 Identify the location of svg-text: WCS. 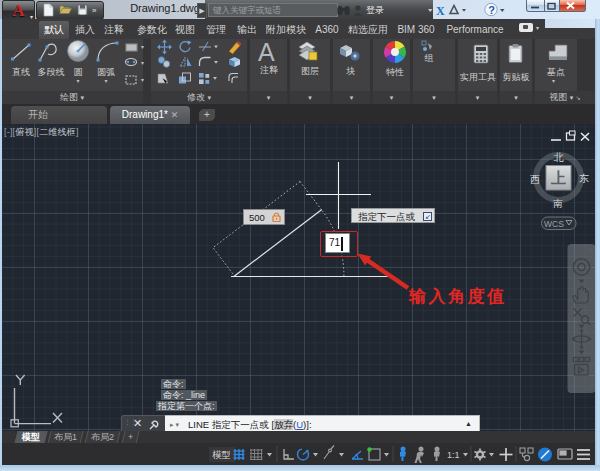
(554, 224).